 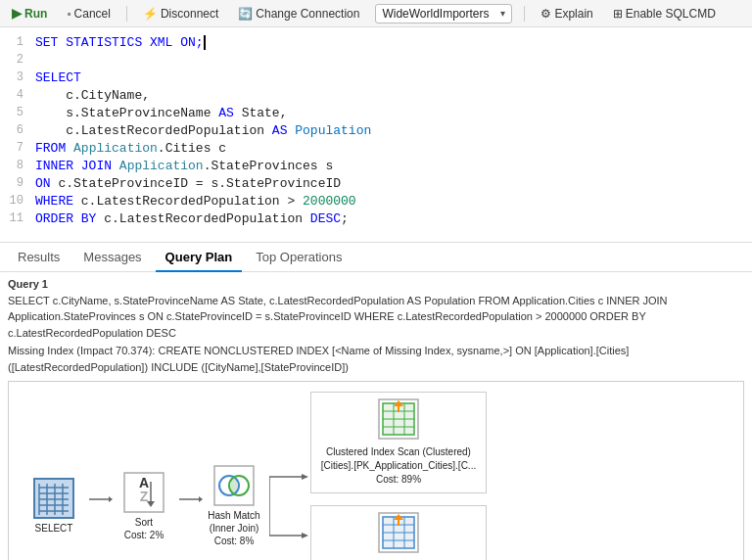 What do you see at coordinates (299, 258) in the screenshot?
I see `tab-topoperations: Top Operations` at bounding box center [299, 258].